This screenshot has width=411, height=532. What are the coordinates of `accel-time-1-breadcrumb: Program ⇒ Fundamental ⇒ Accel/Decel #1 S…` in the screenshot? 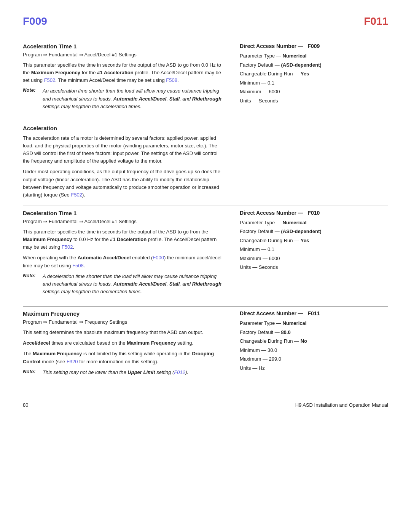 It's located at (124, 55).